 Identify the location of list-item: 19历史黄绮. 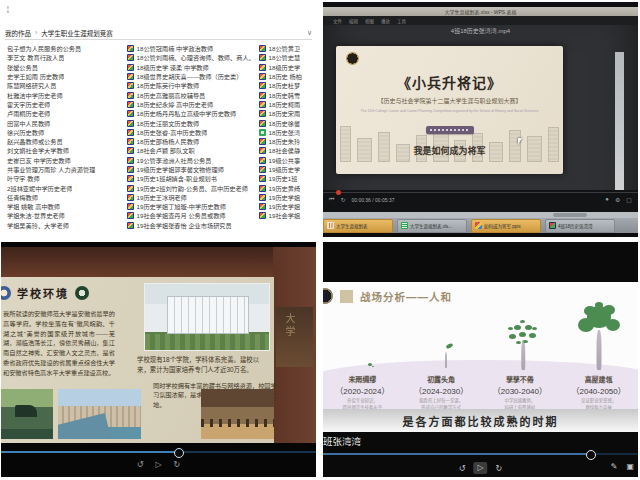
(288, 188).